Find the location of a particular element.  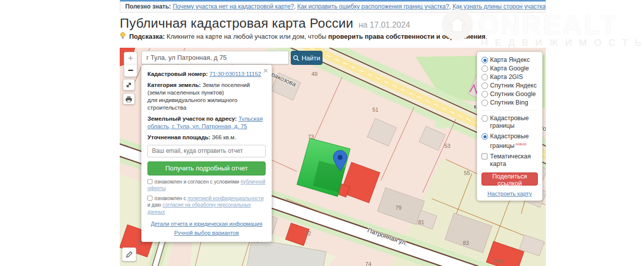

cadastral-number-row: Кадастровый номер: 71:30:030113:11152 is located at coordinates (206, 74).